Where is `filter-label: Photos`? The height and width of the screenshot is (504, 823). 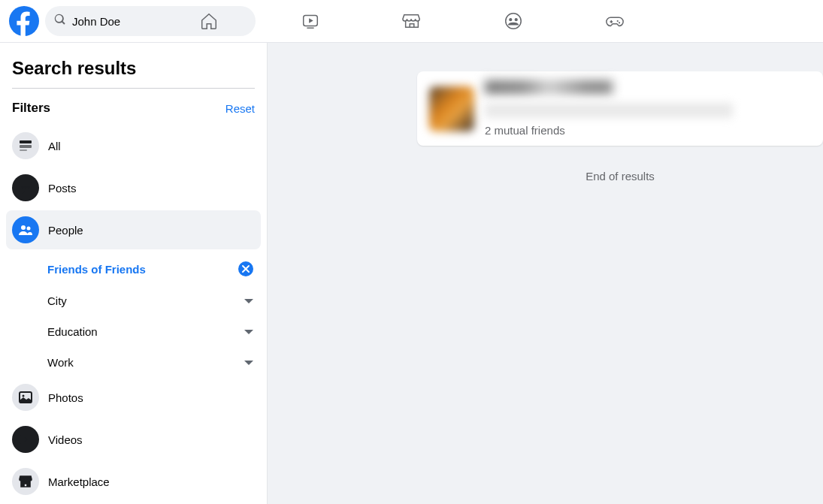
filter-label: Photos is located at coordinates (66, 398).